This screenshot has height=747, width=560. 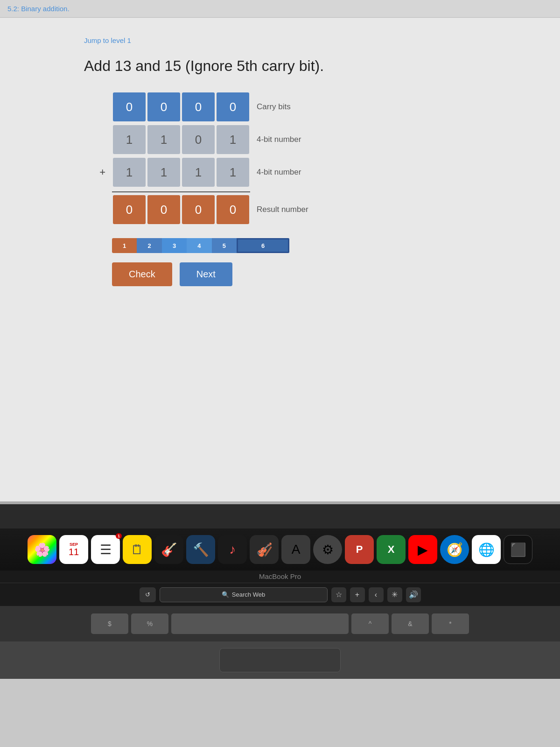 What do you see at coordinates (423, 550) in the screenshot?
I see `dock-youtube: ▶` at bounding box center [423, 550].